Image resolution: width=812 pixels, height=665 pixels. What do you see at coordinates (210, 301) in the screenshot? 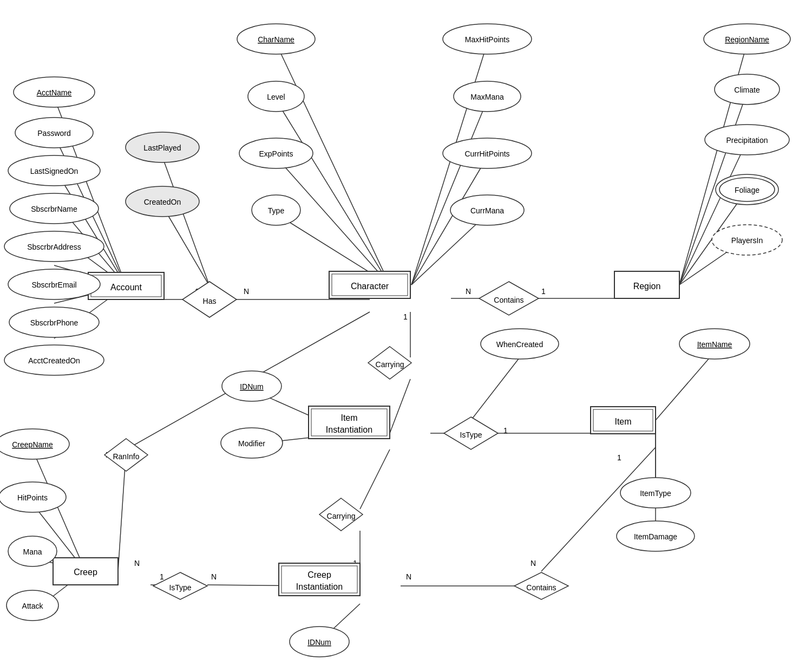
I see `has-label: Has` at bounding box center [210, 301].